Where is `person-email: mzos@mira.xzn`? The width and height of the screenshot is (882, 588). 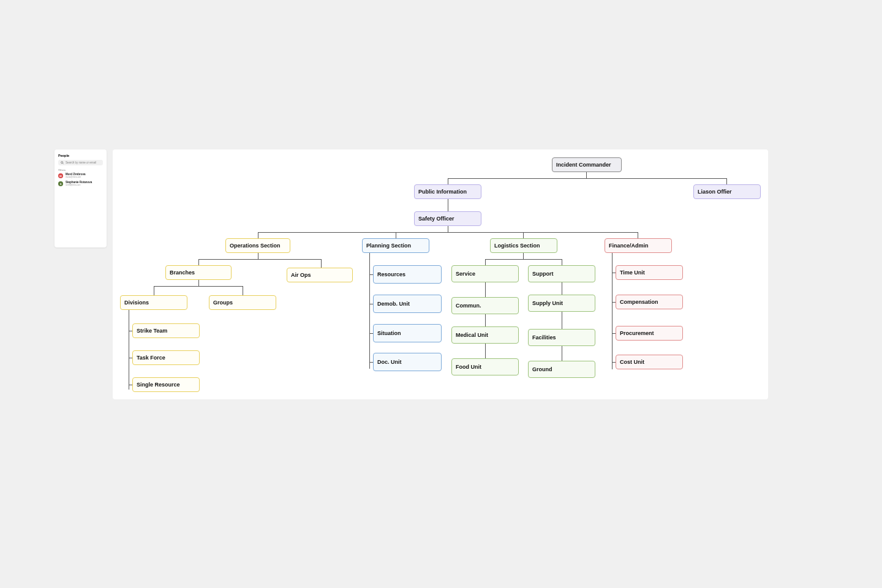 person-email: mzos@mira.xzn is located at coordinates (76, 178).